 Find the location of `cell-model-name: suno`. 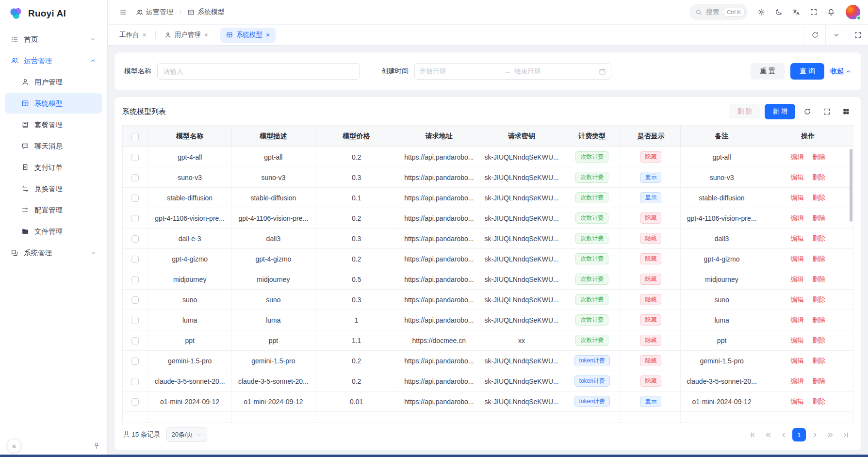

cell-model-name: suno is located at coordinates (190, 300).